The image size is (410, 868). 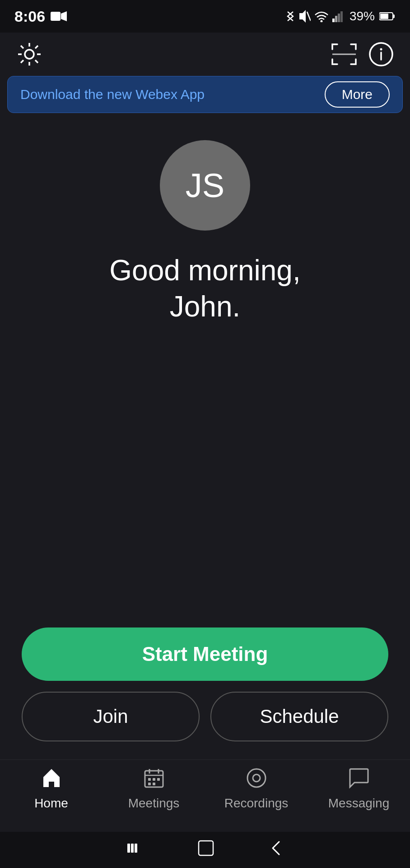 I want to click on action-buttons: Start Meeting Join Schedule, so click(x=205, y=684).